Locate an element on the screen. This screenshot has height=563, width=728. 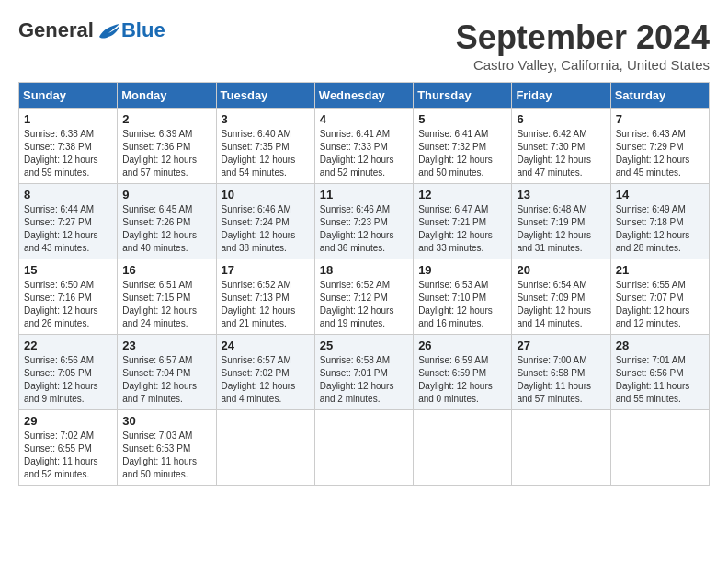
day-number: 29 is located at coordinates (68, 421).